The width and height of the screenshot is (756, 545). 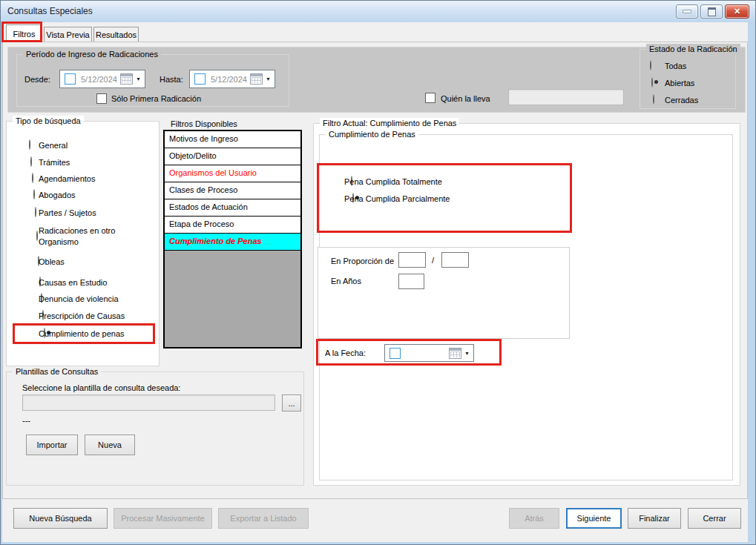 What do you see at coordinates (233, 191) in the screenshot?
I see `list-item-clases-de-proceso: Clases de Proceso` at bounding box center [233, 191].